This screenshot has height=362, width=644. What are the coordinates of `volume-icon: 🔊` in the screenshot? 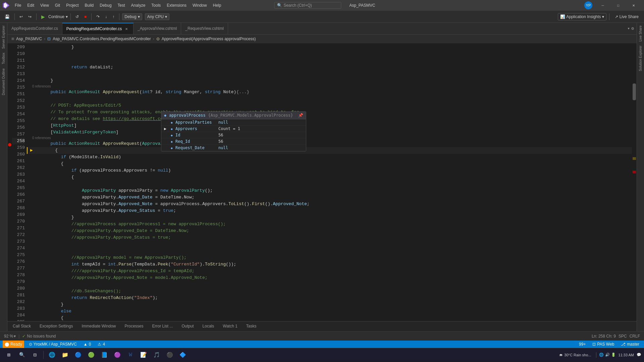 It's located at (607, 355).